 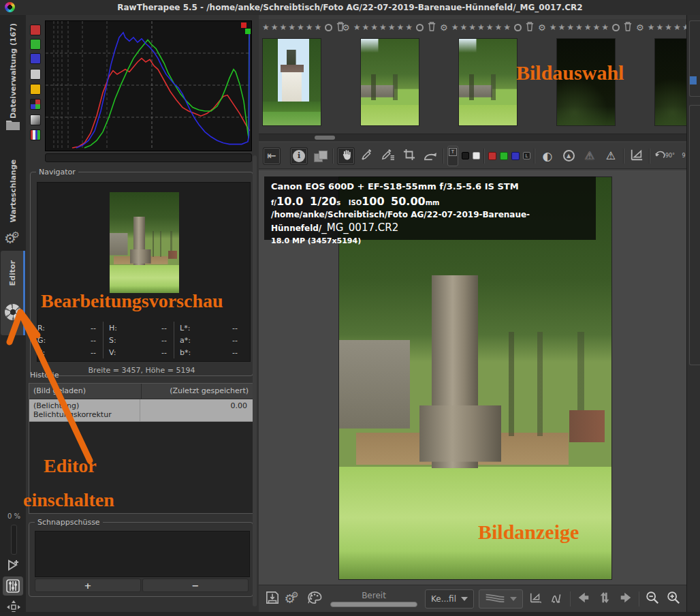 I want to click on snapshot-remove-button: −, so click(x=195, y=585).